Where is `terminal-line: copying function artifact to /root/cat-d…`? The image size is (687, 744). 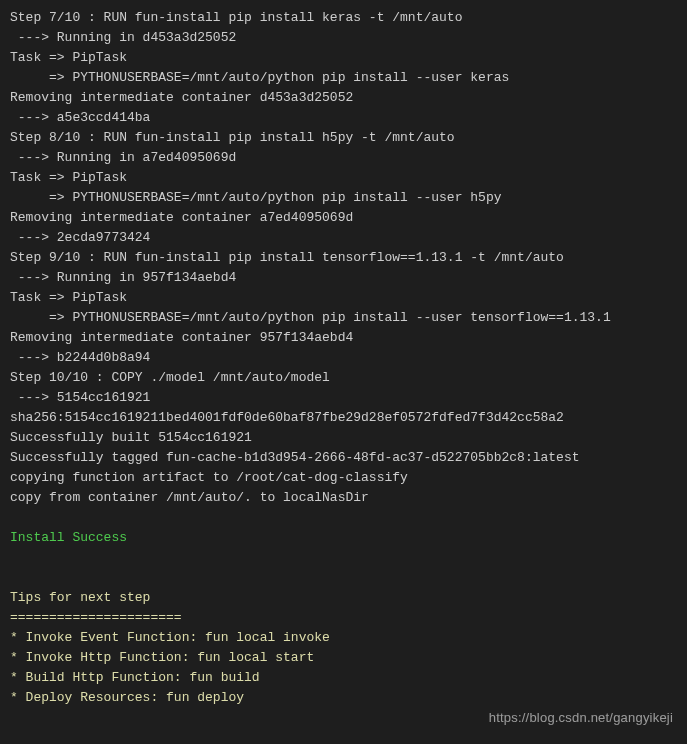
terminal-line: copying function artifact to /root/cat-d… is located at coordinates (344, 478).